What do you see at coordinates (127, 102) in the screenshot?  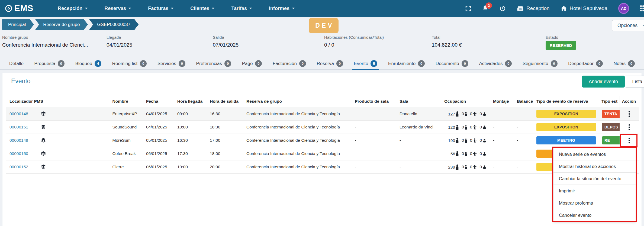 I see `column-header-nombre: Nombre` at bounding box center [127, 102].